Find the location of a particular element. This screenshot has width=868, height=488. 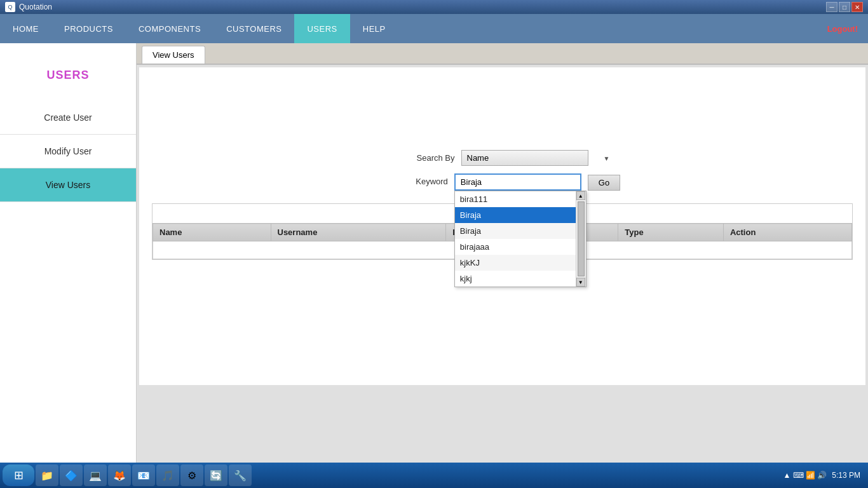

taskbar-app-5: 📧 is located at coordinates (144, 475).